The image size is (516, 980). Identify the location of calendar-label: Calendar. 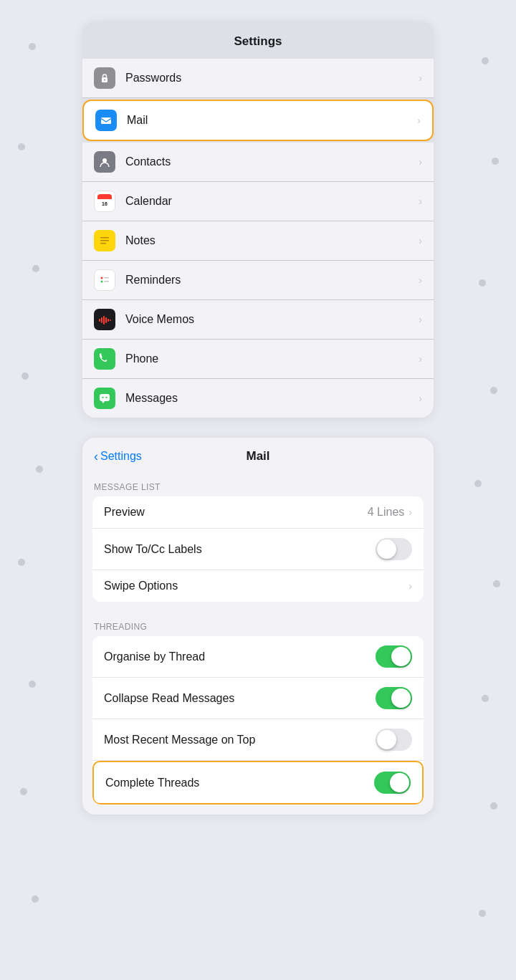
(272, 201).